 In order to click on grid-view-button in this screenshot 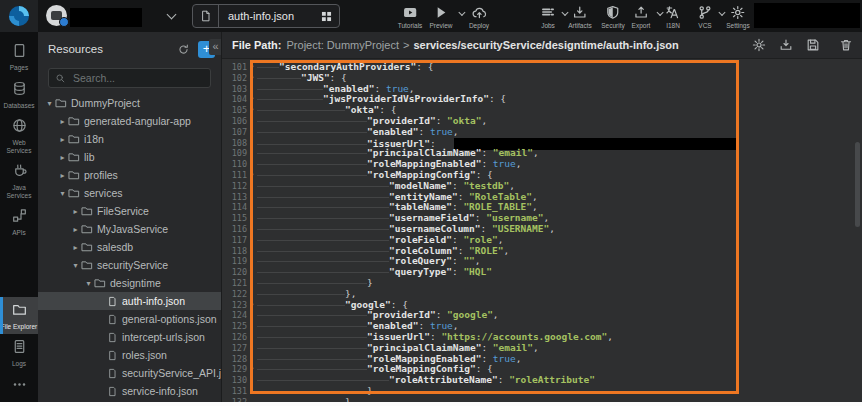, I will do `click(326, 16)`.